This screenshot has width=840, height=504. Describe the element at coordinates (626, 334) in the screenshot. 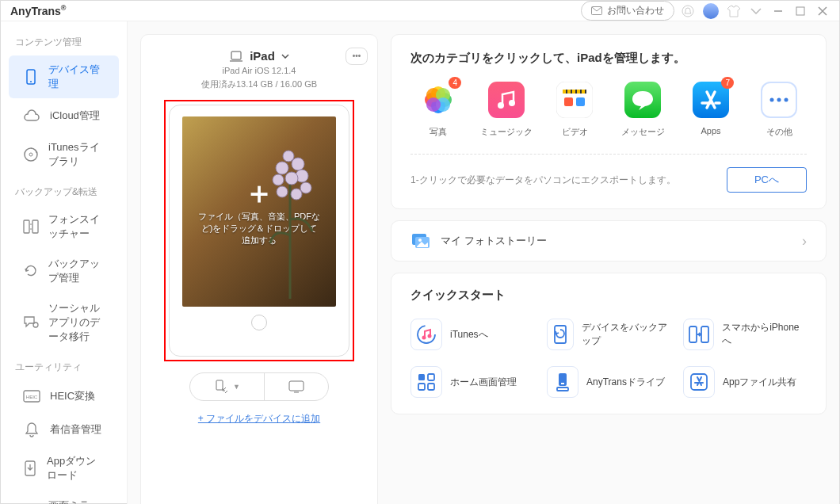

I see `quickstart-label: デバイスをバックアップ` at that location.